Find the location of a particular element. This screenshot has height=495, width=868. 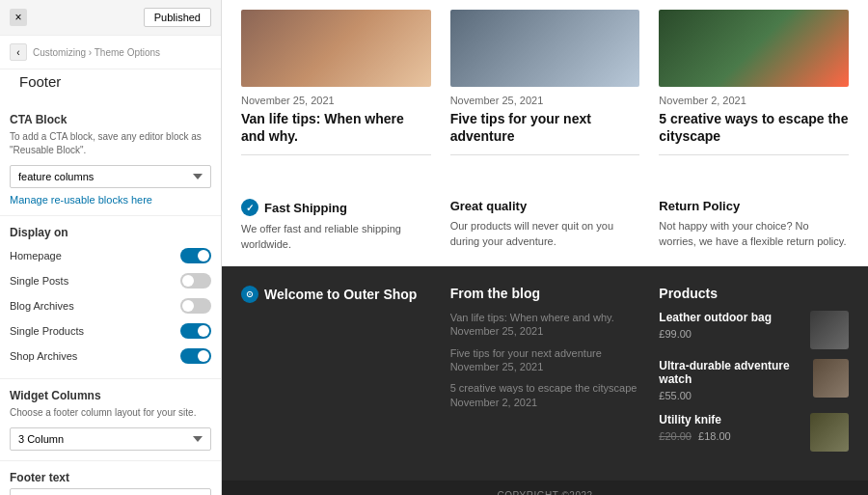

toggle-single-posts-switch is located at coordinates (196, 281).